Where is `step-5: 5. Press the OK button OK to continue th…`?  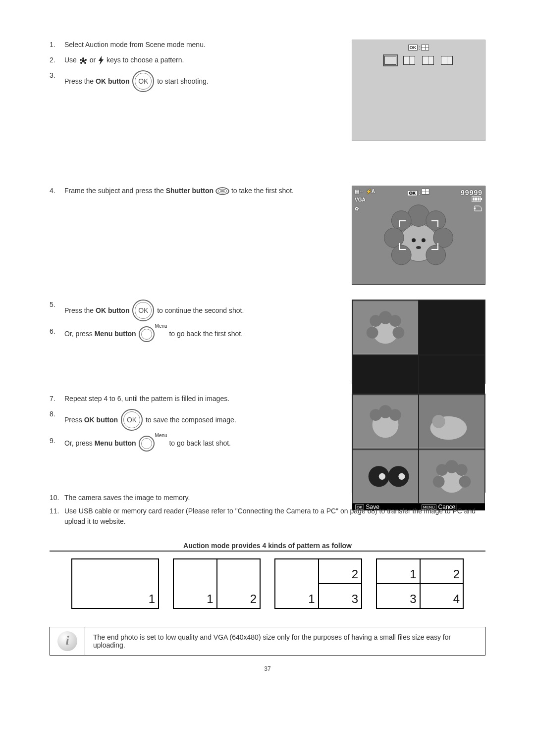
step-5: 5. Press the OK button OK to continue th… is located at coordinates (196, 310).